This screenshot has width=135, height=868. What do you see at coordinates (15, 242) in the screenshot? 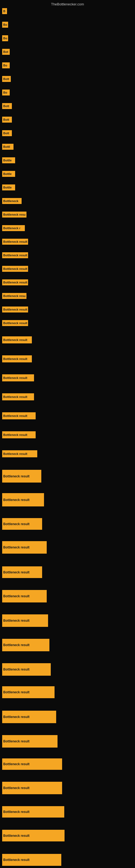
I see `bar-label-18: Bottleneck result` at bounding box center [15, 242].